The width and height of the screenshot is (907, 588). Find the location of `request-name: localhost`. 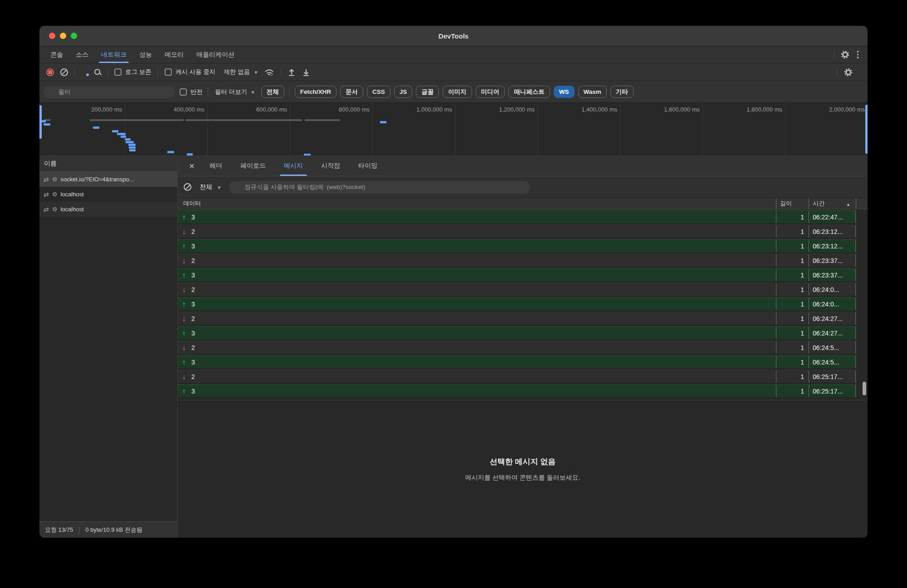

request-name: localhost is located at coordinates (72, 194).